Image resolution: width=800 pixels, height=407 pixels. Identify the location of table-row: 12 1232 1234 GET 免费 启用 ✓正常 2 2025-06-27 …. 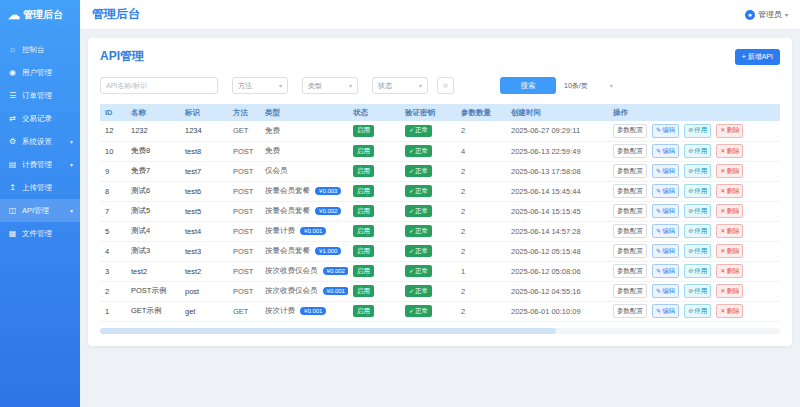
(440, 131).